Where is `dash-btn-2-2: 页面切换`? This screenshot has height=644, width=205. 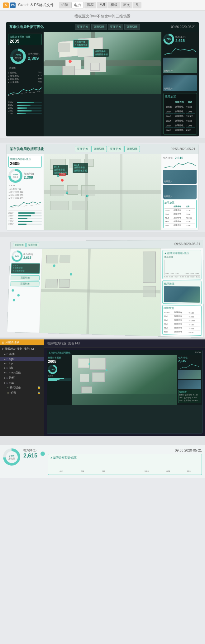 dash-btn-2-2: 页面切换 is located at coordinates (99, 149).